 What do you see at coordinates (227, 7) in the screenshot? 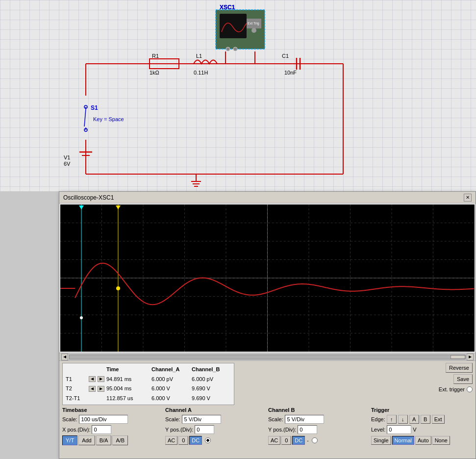
I see `xsc1-title: XSC1` at bounding box center [227, 7].